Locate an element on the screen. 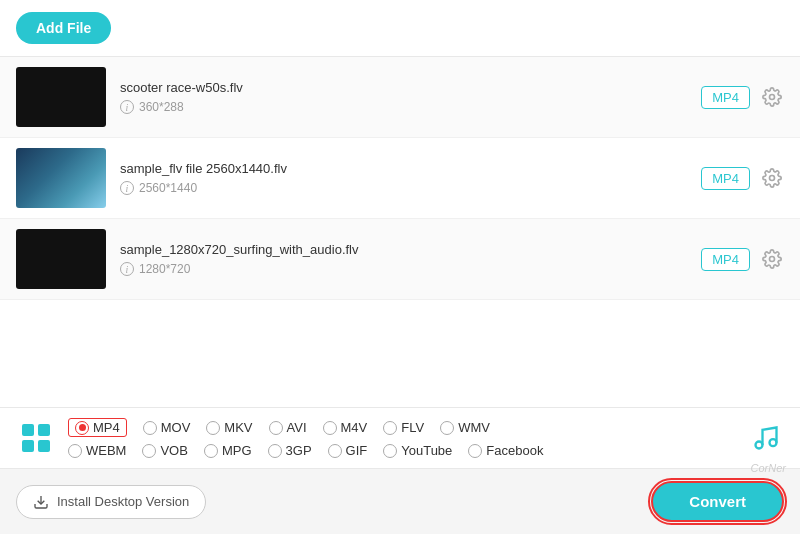 The width and height of the screenshot is (800, 534). format-label-webm: WEBM is located at coordinates (106, 450).